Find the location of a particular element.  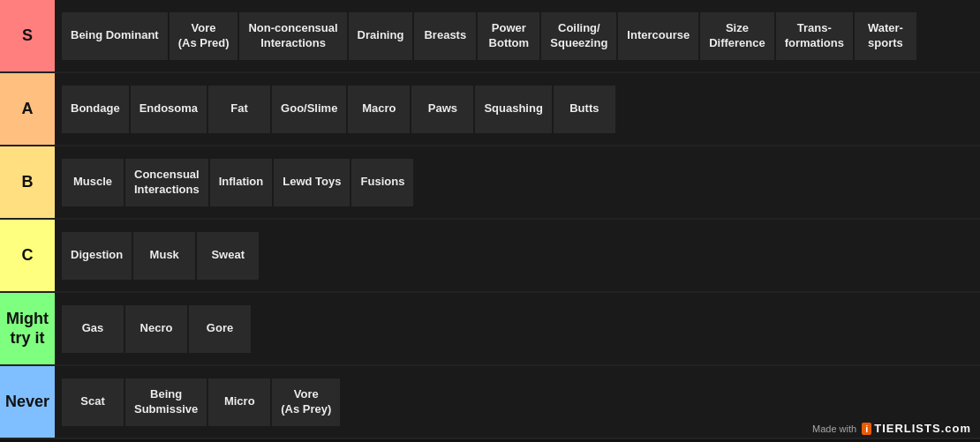

tier-item: Bondage is located at coordinates (95, 109).